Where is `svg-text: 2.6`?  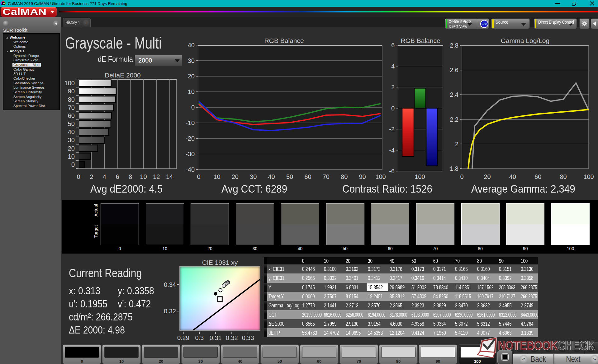
svg-text: 2.6 is located at coordinates (454, 70).